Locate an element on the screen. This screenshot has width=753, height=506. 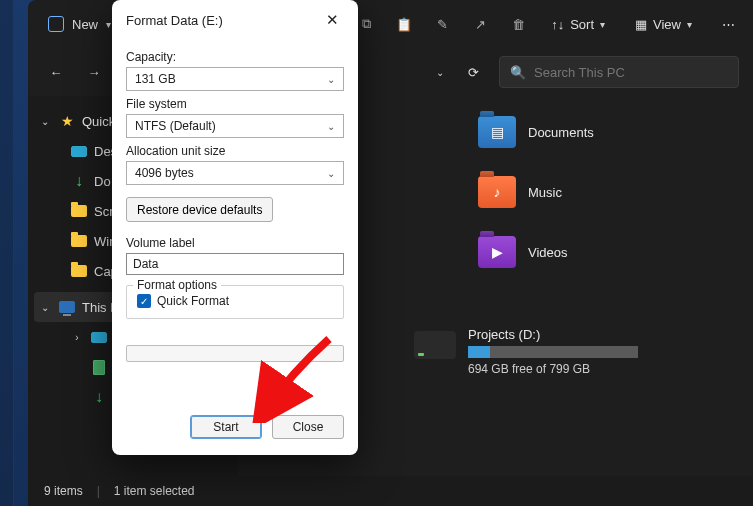
close-icon: ✕ is located at coordinates (332, 20).